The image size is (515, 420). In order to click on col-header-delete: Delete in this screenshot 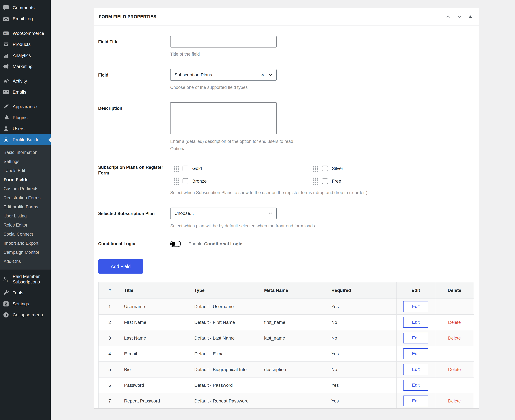, I will do `click(454, 290)`.